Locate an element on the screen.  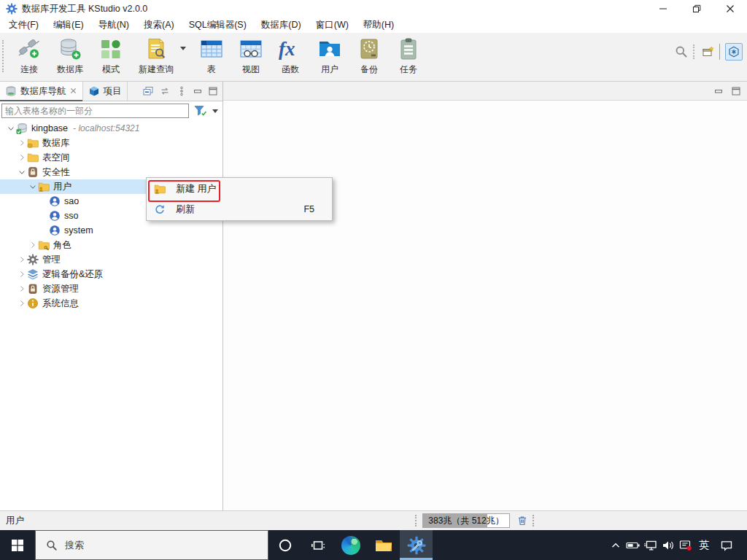
menu-item-0: 文件(F) is located at coordinates (23, 25).